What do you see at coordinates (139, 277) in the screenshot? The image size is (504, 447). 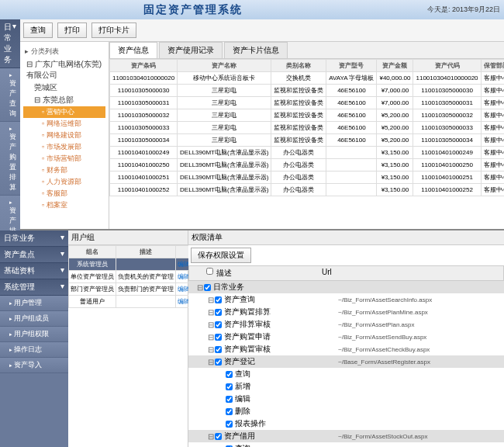 I see `user-row: 单位资产管理员负责机关的资产管理编辑删除` at bounding box center [139, 277].